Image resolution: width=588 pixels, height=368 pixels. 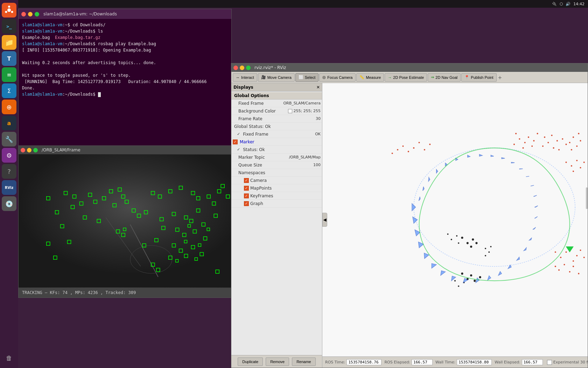 I want to click on wall-time-label: Wall Time:, so click(x=445, y=362).